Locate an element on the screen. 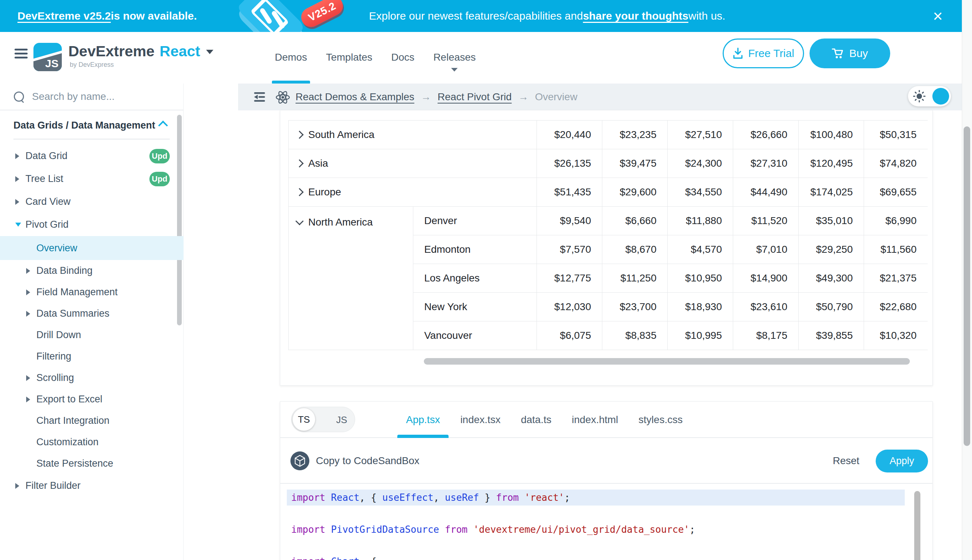 The width and height of the screenshot is (972, 560). sidebar-item-chart-integration: Chart Integration is located at coordinates (92, 421).